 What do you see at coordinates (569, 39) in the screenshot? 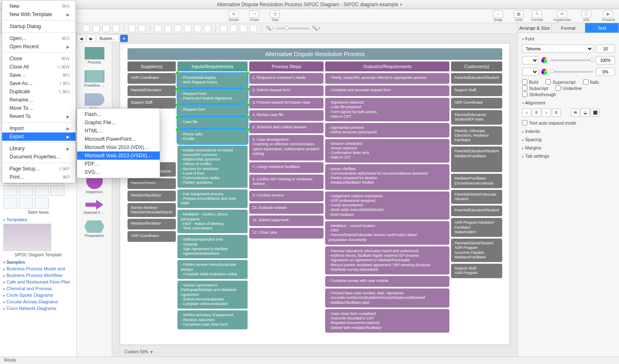
I see `section-font: Font` at bounding box center [569, 39].